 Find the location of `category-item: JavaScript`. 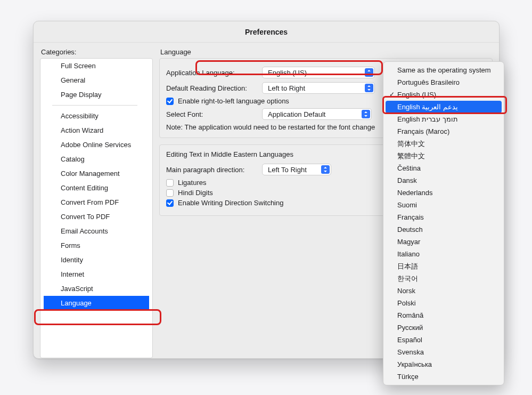

category-item: JavaScript is located at coordinates (96, 289).